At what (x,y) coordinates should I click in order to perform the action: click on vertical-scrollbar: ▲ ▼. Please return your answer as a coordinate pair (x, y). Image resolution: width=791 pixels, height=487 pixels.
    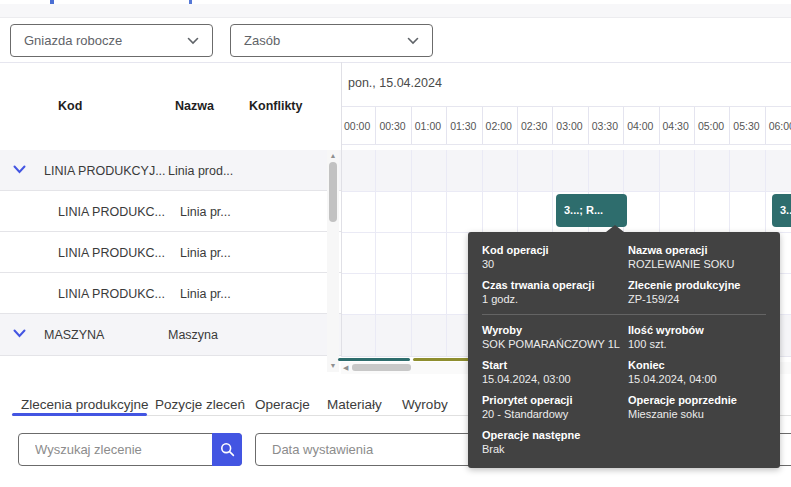
    Looking at the image, I should click on (333, 261).